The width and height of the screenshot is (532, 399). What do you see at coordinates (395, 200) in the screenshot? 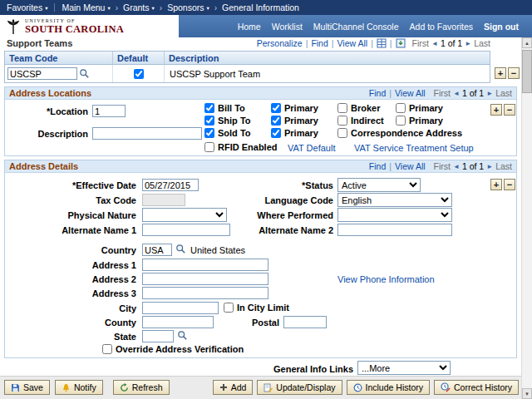
I see `language-code-select: English` at bounding box center [395, 200].